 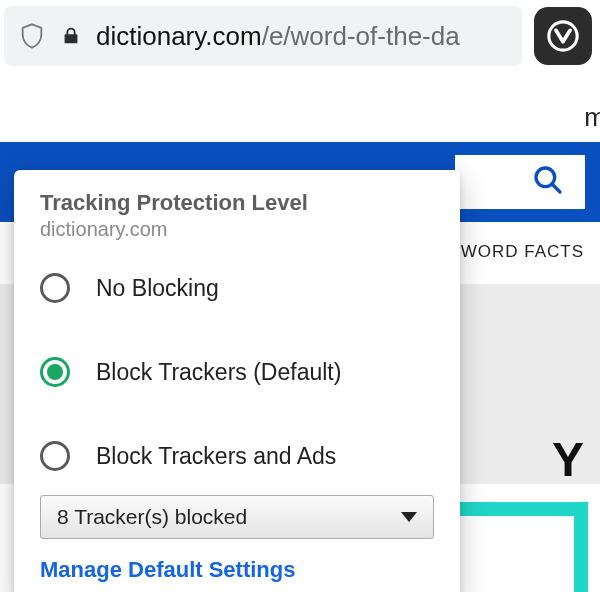 What do you see at coordinates (216, 456) in the screenshot?
I see `option-label: Block Trackers and Ads` at bounding box center [216, 456].